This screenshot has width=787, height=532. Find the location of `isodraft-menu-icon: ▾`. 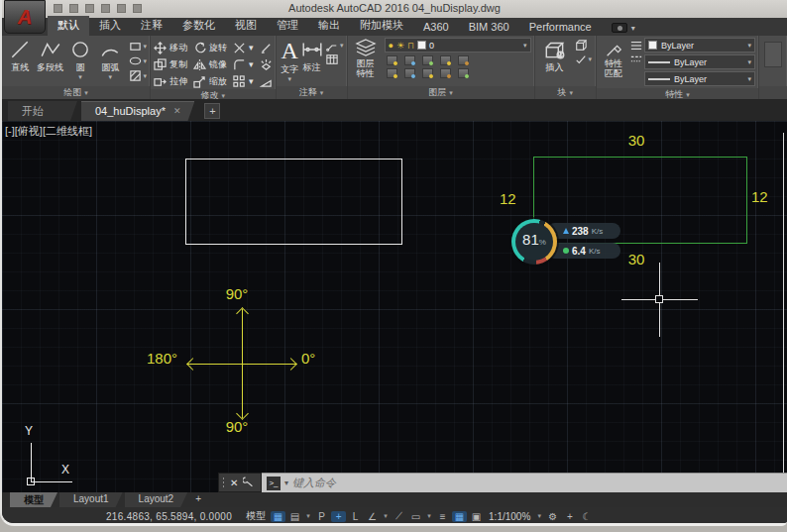

isodraft-menu-icon: ▾ is located at coordinates (386, 516).